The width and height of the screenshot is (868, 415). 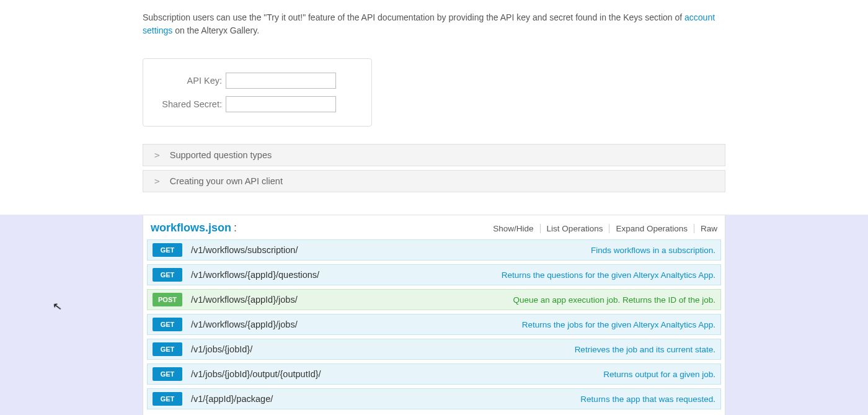 What do you see at coordinates (434, 349) in the screenshot?
I see `endpoint-row: GET/v1/jobs/{jobId}/Retrieves the job an…` at bounding box center [434, 349].